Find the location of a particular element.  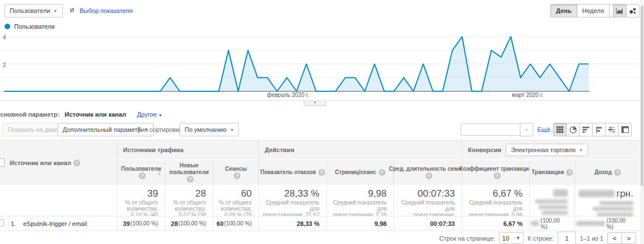

summary-bounce-rate: 28,33 % Средний показатель дляпредставле… is located at coordinates (292, 201).